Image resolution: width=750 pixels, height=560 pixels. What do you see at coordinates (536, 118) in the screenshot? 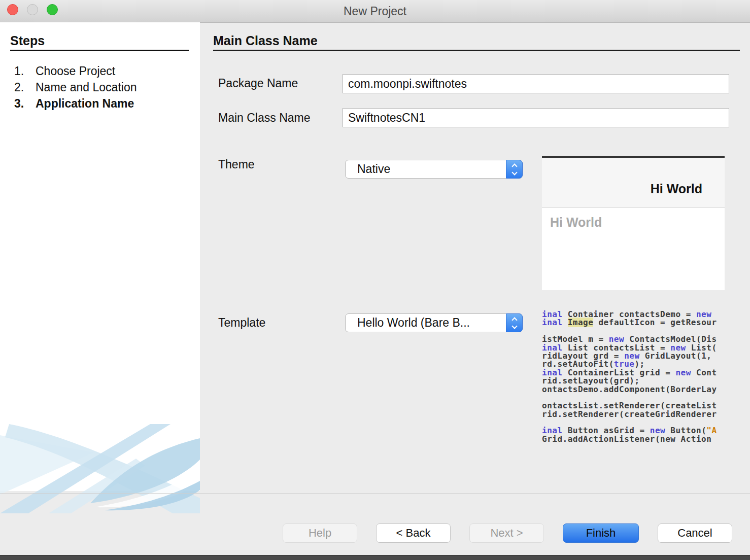
I see `main-class-name-input` at bounding box center [536, 118].